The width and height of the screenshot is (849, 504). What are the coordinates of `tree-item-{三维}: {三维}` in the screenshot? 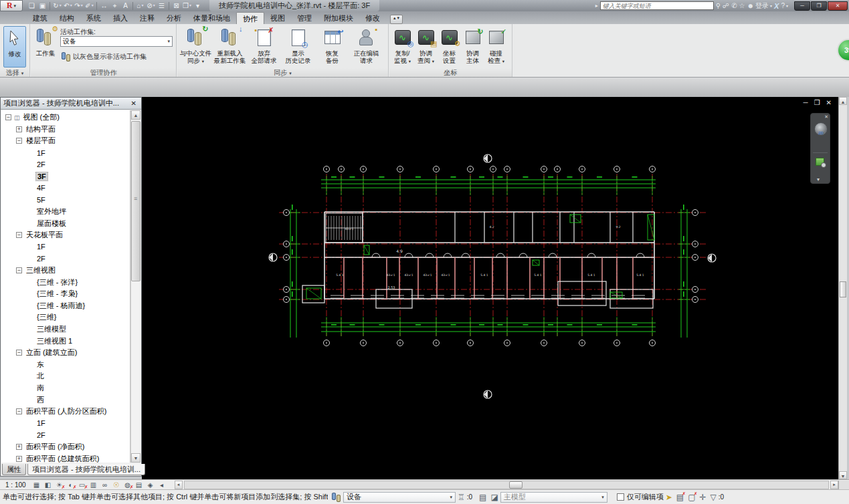 It's located at (66, 318).